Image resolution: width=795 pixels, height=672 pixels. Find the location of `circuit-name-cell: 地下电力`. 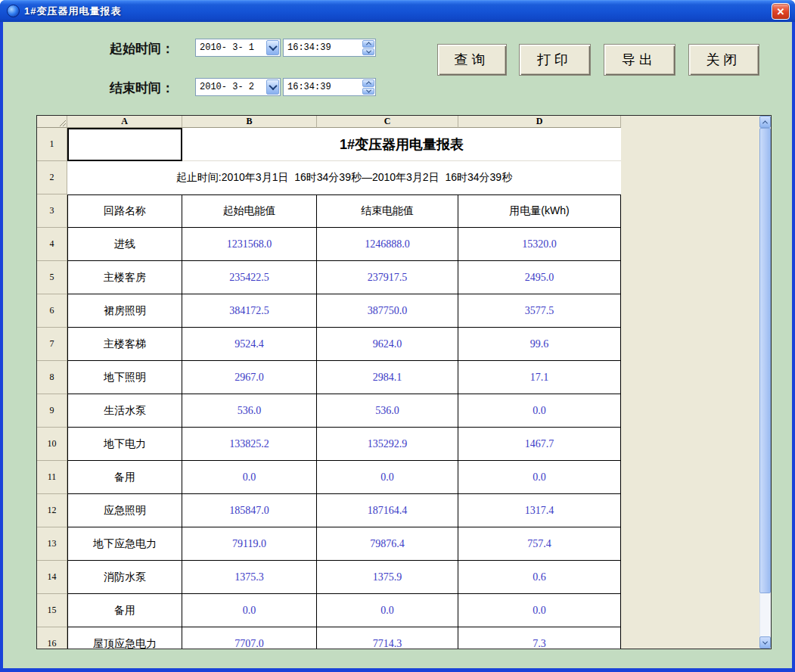

circuit-name-cell: 地下电力 is located at coordinates (125, 444).